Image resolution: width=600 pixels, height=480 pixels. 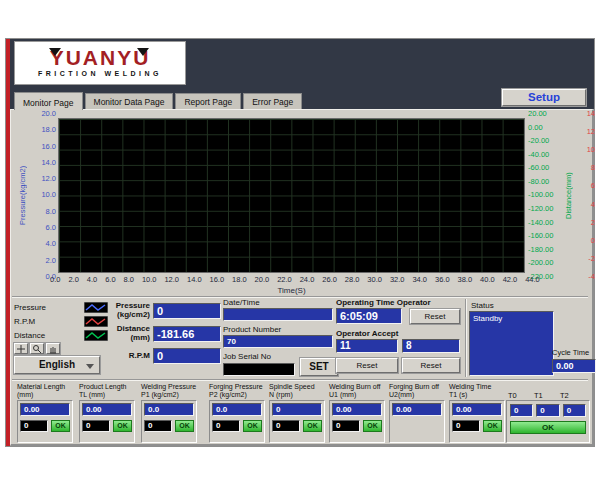 I want to click on tick-label: 44.0, so click(x=532, y=280).